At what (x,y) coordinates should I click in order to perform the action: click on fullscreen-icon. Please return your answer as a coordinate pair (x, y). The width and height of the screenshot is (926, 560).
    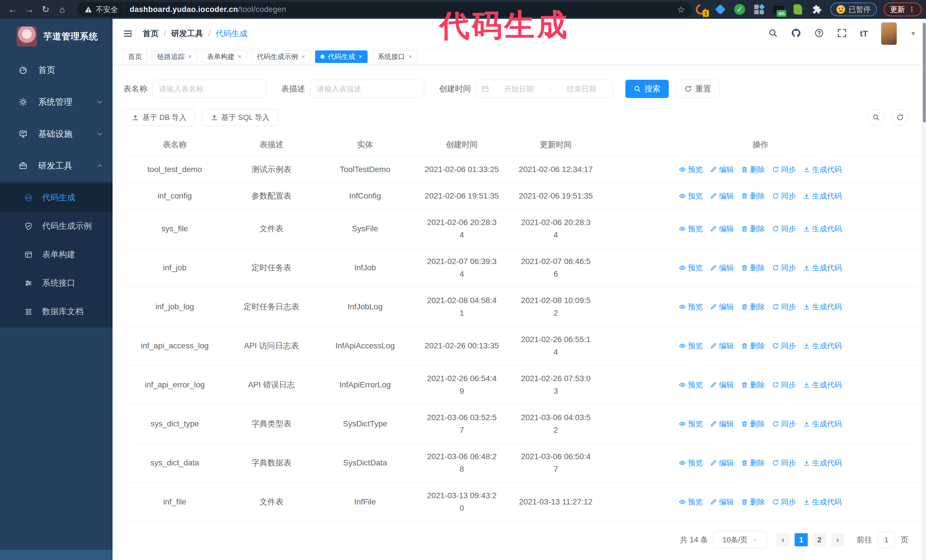
    Looking at the image, I should click on (842, 34).